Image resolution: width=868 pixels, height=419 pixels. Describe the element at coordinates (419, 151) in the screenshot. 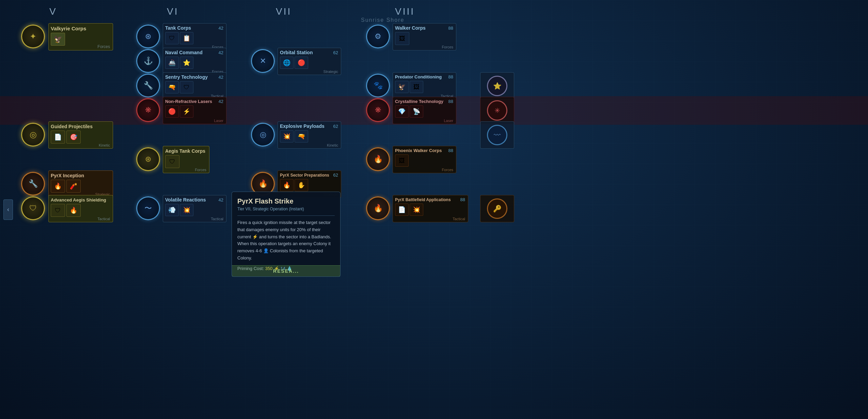

I see `phoenix-walker-corps-title: Phoenix Walker Corps` at that location.